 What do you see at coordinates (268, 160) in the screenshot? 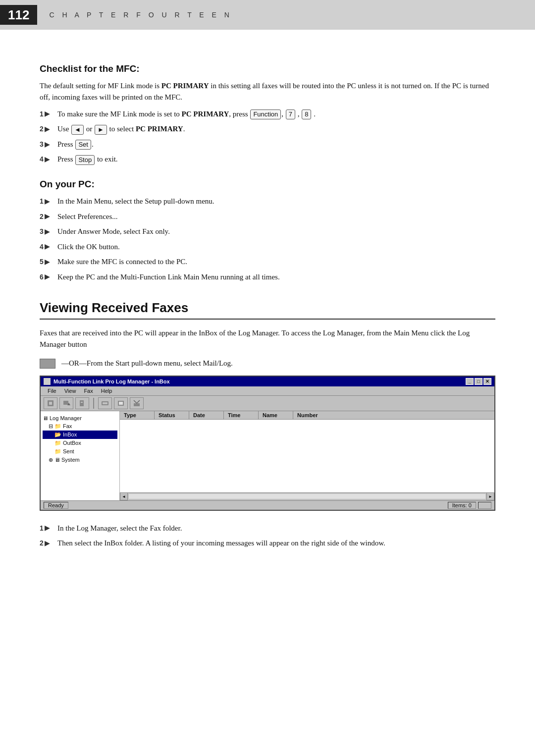
I see `checklist-step-4: 4 ▶ Press Stop to exit.` at bounding box center [268, 160].